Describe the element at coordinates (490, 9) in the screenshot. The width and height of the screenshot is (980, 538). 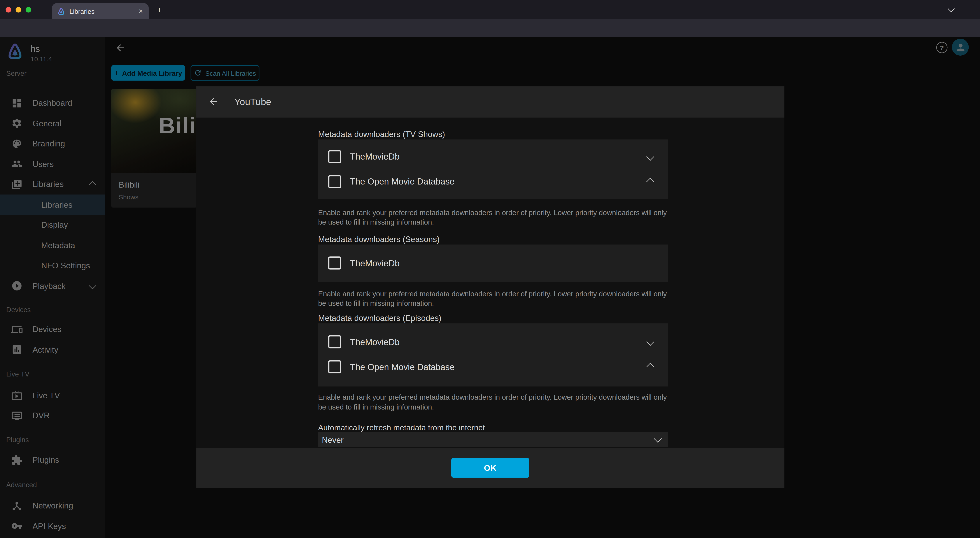
I see `browser-tab-strip: Libraries ✕ +` at that location.